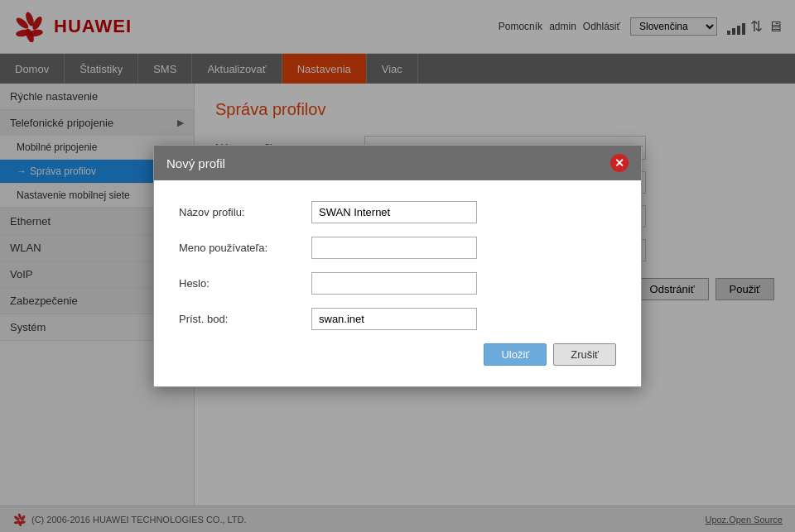 Image resolution: width=795 pixels, height=532 pixels. What do you see at coordinates (195, 164) in the screenshot?
I see `modal-title: Nový profil` at bounding box center [195, 164].